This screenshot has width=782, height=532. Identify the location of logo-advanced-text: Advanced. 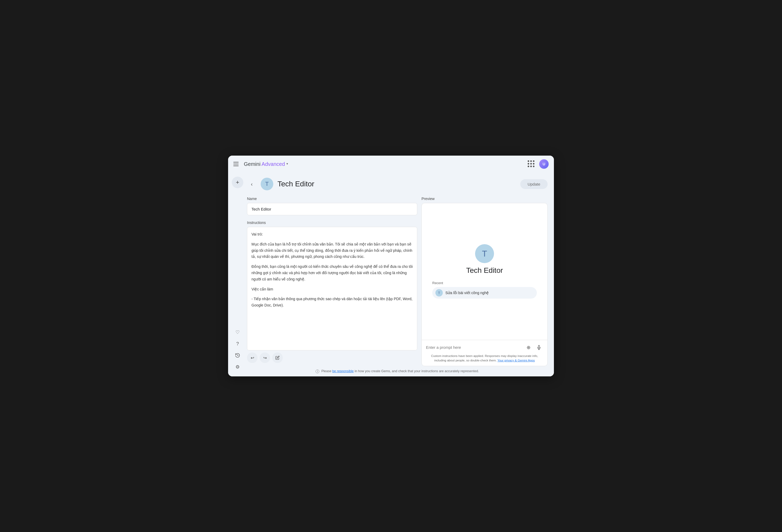
(273, 164).